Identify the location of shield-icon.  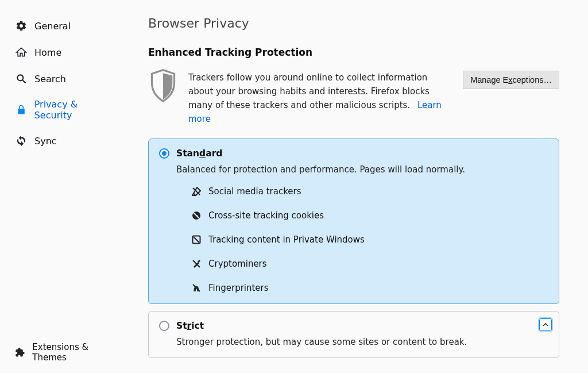
(163, 87).